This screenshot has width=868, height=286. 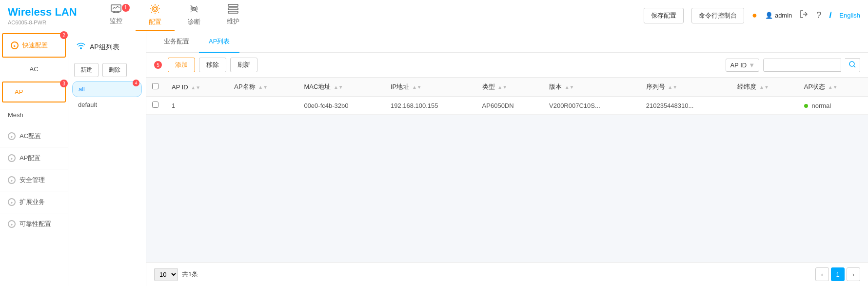 I want to click on sidebar-item-extend: ▶ 扩展业务, so click(x=34, y=202).